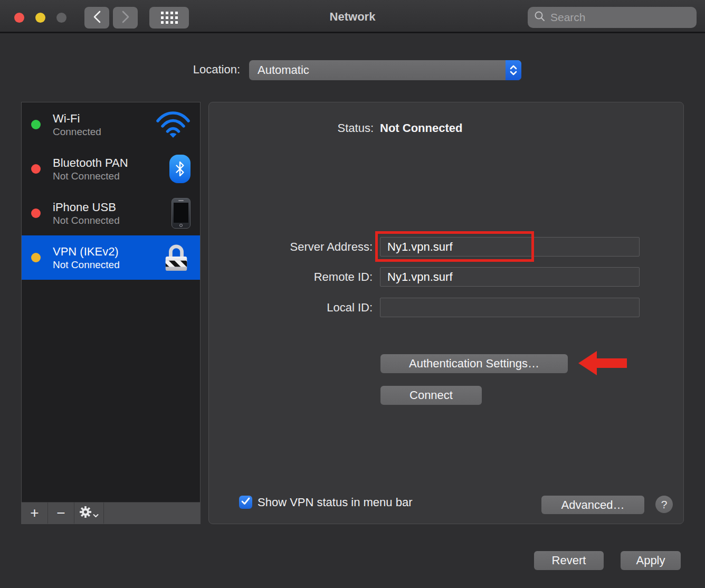 This screenshot has height=588, width=705. What do you see at coordinates (446, 129) in the screenshot?
I see `status-row: Status: Not Connected` at bounding box center [446, 129].